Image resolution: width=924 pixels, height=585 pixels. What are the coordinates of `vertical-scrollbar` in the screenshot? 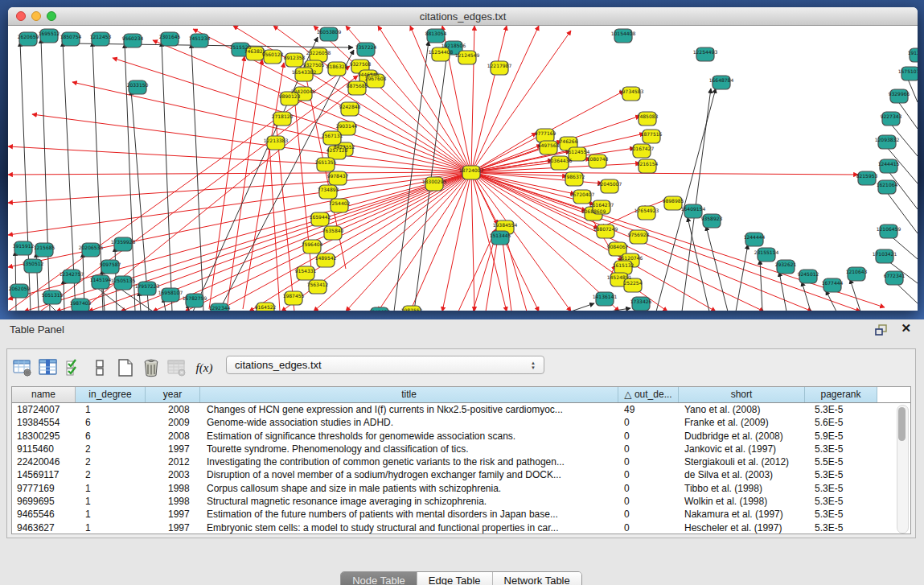 It's located at (902, 469).